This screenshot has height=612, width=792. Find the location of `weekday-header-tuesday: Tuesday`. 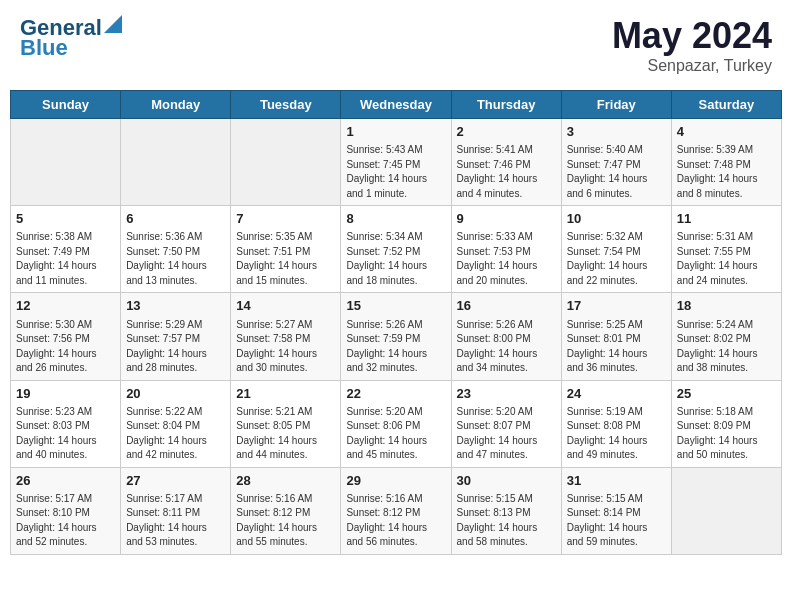

weekday-header-tuesday: Tuesday is located at coordinates (286, 105).